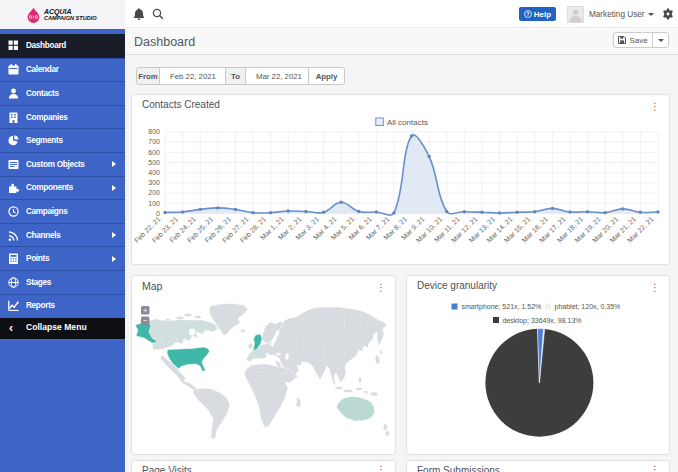 The image size is (678, 472). What do you see at coordinates (154, 182) in the screenshot?
I see `svg-text: 300` at bounding box center [154, 182].